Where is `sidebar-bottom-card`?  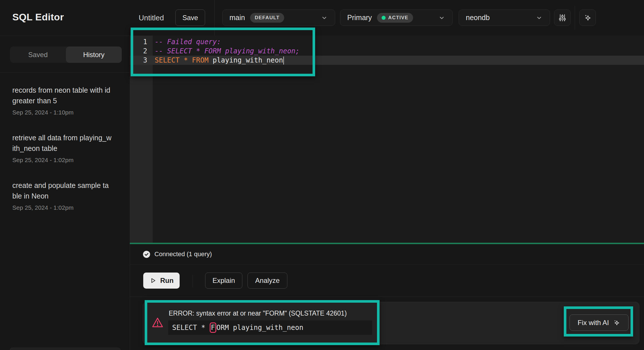 sidebar-bottom-card is located at coordinates (65, 349).